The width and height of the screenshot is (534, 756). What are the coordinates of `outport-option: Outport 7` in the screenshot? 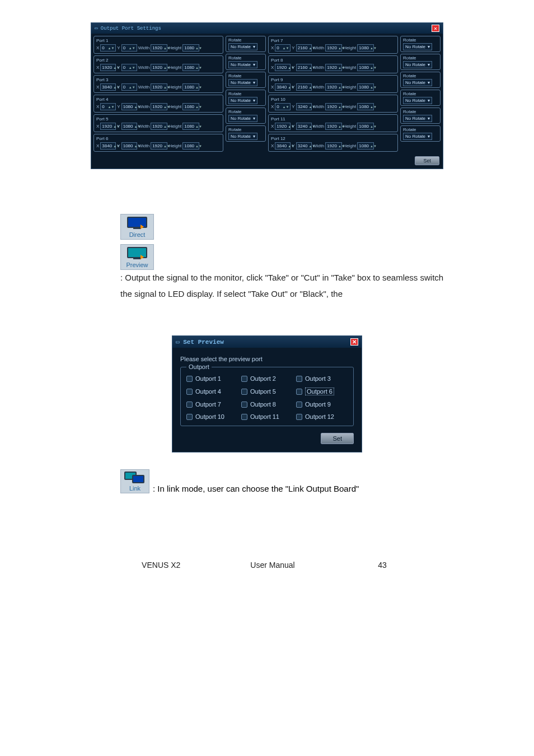 It's located at (212, 404).